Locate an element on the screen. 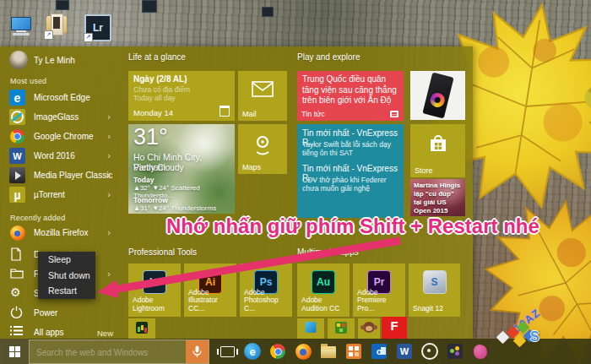 The image size is (591, 364). start-button is located at coordinates (14, 351).